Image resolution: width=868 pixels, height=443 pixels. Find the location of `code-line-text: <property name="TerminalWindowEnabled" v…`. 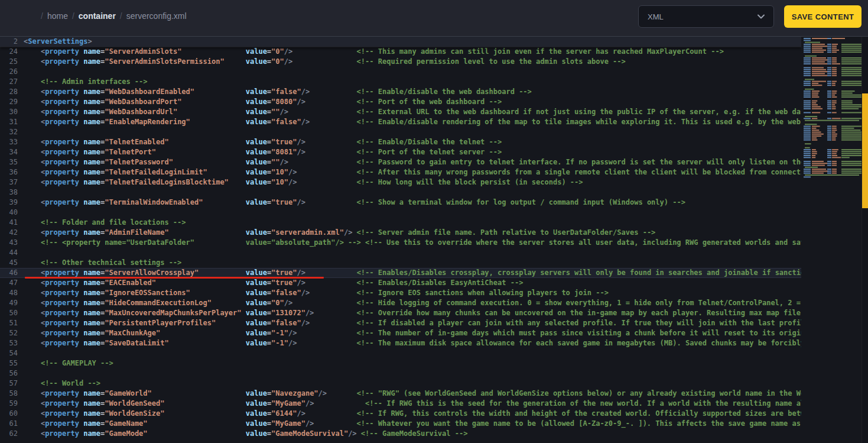

code-line-text: <property name="TerminalWindowEnabled" v… is located at coordinates (409, 202).